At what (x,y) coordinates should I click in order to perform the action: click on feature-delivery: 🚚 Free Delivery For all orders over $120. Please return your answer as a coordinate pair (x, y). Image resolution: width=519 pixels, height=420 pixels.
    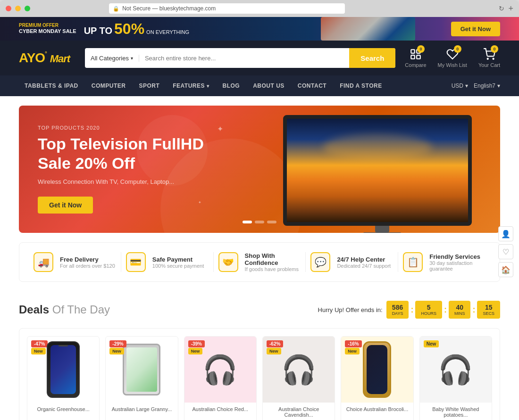
    Looking at the image, I should click on (75, 262).